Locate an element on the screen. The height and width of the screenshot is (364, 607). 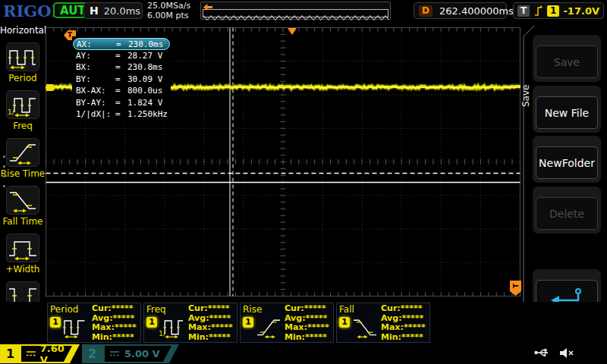
sample-rate: 25.0MSa/s is located at coordinates (168, 6).